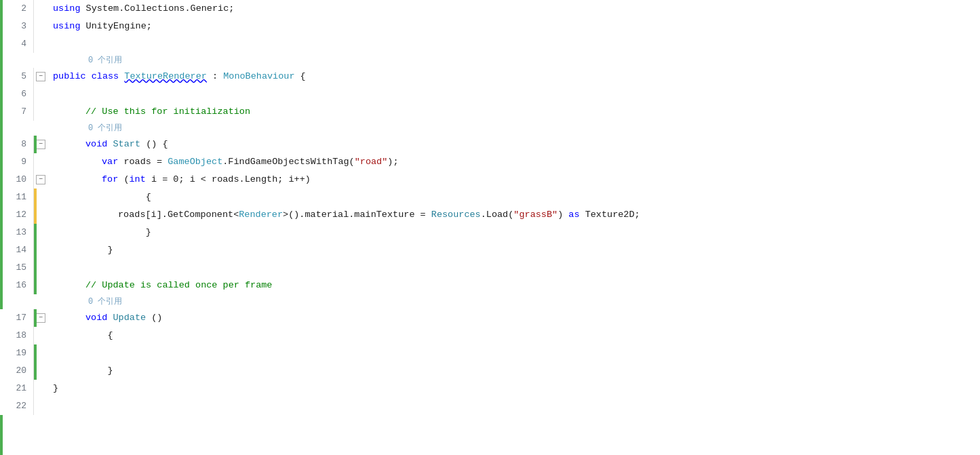 The width and height of the screenshot is (980, 455). Describe the element at coordinates (17, 353) in the screenshot. I see `line-number: 19` at that location.